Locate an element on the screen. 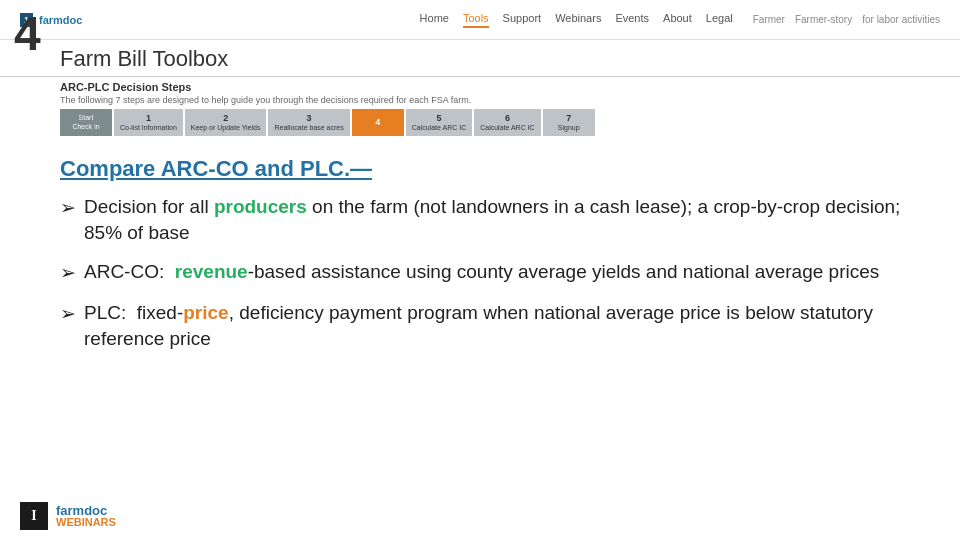 The height and width of the screenshot is (540, 960). step-1: 1 Co-list Information is located at coordinates (148, 122).